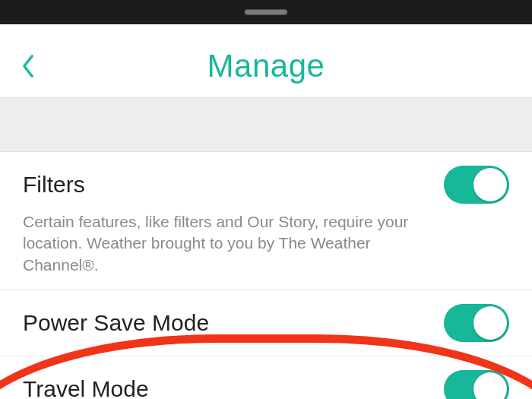 The height and width of the screenshot is (399, 532). I want to click on section-spacer, so click(266, 125).